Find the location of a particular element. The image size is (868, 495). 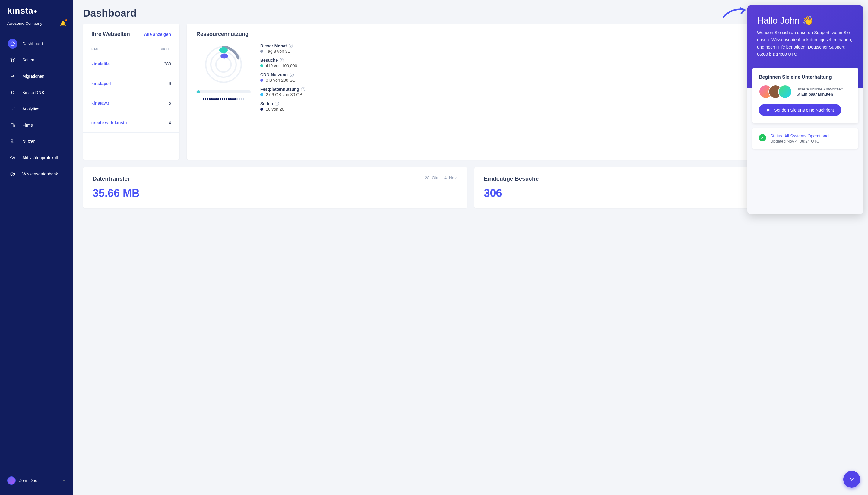

main-nav: Dashboard Seiten Migrationen Kinsta DNS … is located at coordinates (37, 253).